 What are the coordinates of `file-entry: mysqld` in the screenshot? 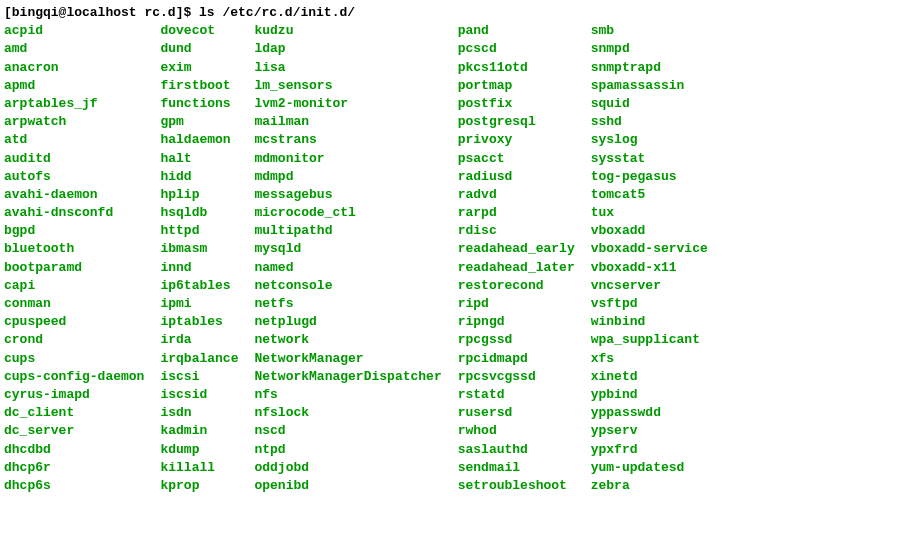 It's located at (348, 249).